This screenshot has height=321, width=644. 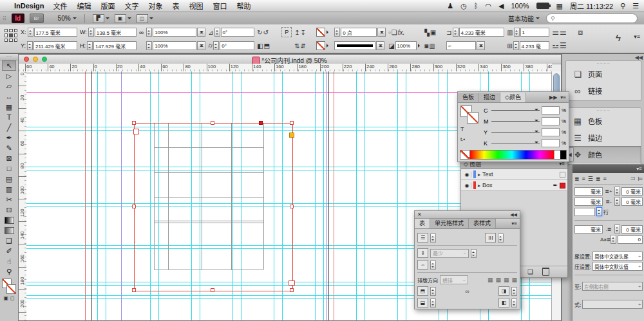 I want to click on menubar-menu-1: 编辑, so click(x=84, y=6).